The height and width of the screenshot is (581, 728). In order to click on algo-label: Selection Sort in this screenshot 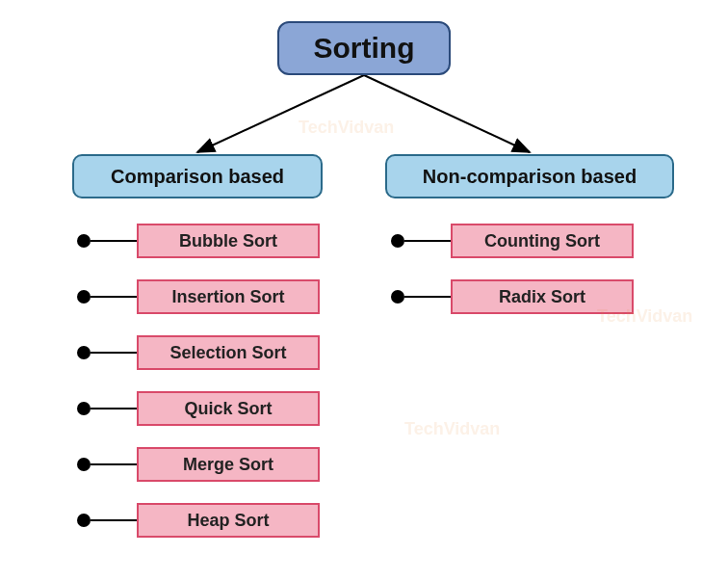, I will do `click(227, 353)`.